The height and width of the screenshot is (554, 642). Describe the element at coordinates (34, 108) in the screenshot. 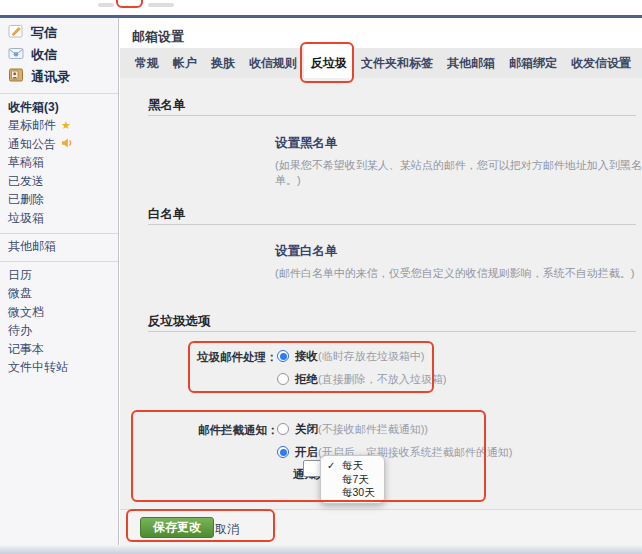

I see `inbox-label: 收件箱(3)` at that location.